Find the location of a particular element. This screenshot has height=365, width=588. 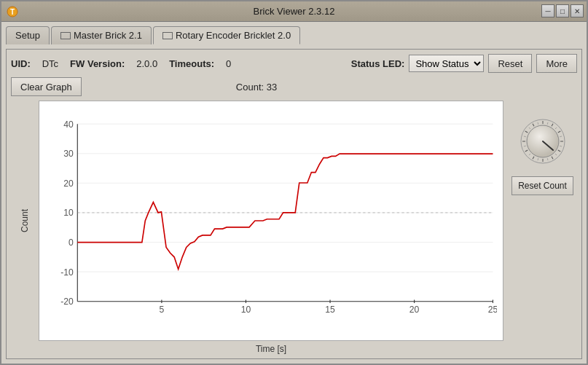

more-button: More is located at coordinates (557, 63).